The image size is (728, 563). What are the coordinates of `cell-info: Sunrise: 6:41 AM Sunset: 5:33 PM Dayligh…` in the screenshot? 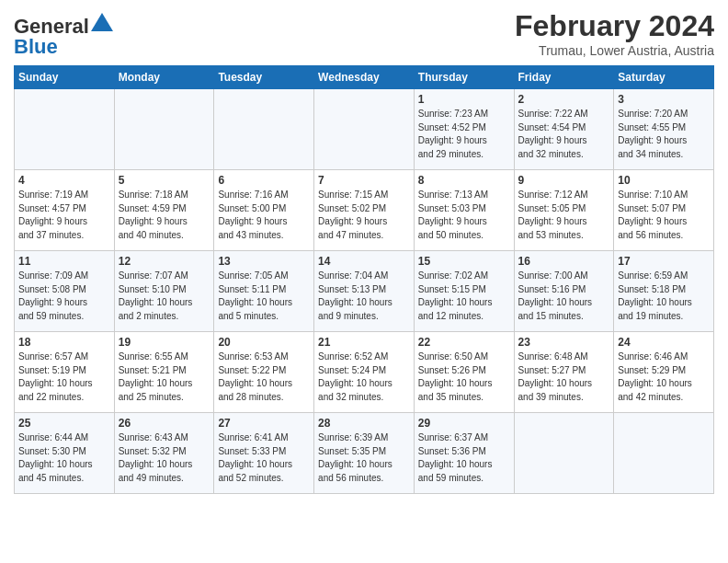 It's located at (264, 458).